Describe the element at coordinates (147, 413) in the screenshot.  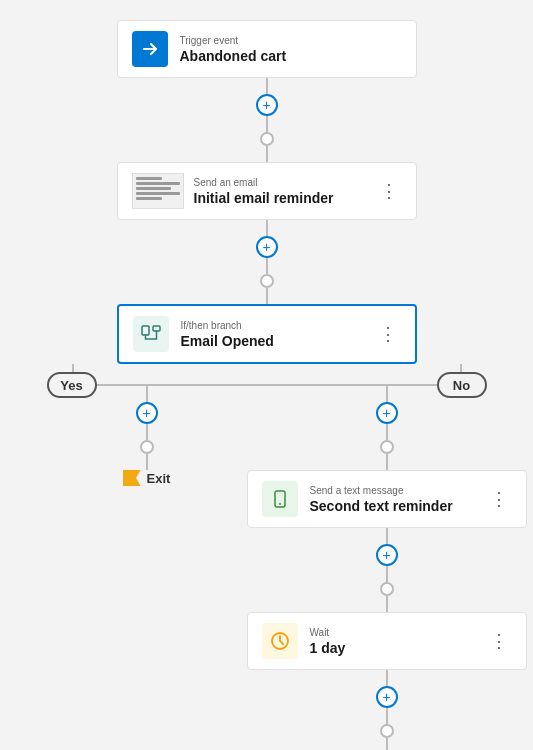
I see `yes-add-btn: +` at that location.